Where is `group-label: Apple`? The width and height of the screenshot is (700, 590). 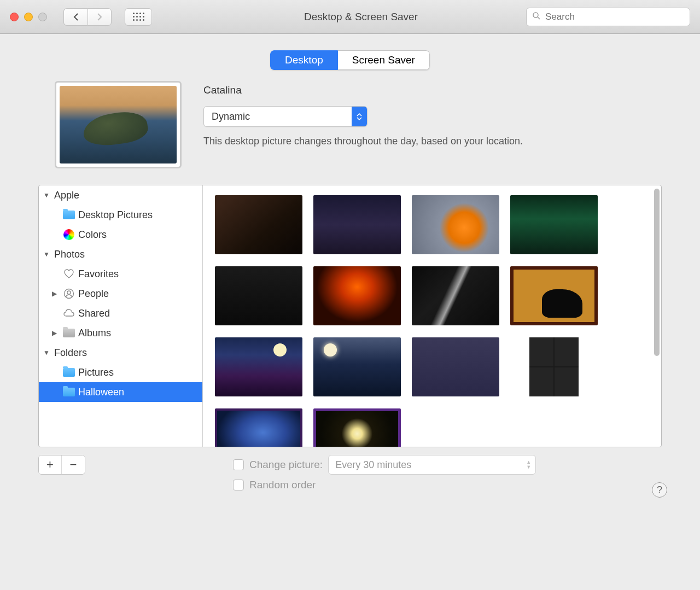
group-label: Apple is located at coordinates (67, 196).